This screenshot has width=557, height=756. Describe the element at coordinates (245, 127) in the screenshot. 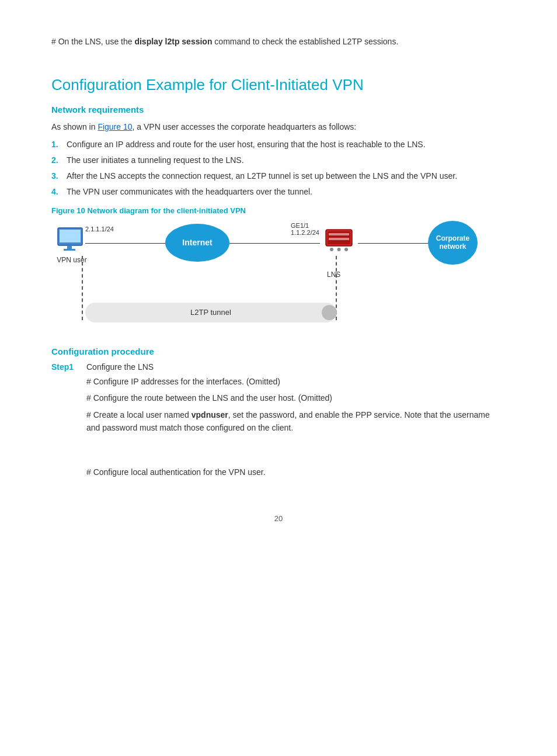

I see `intro-text-suffix: , a VPN user accesses the corporate head…` at that location.